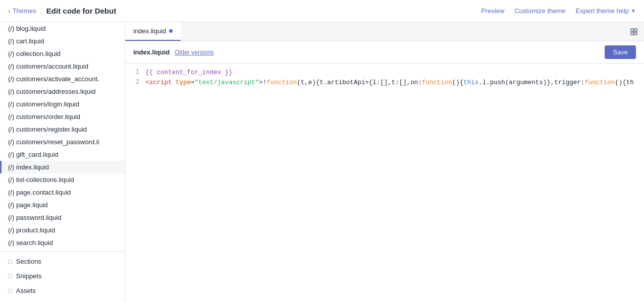  Describe the element at coordinates (135, 73) in the screenshot. I see `line-number: 1` at that location.